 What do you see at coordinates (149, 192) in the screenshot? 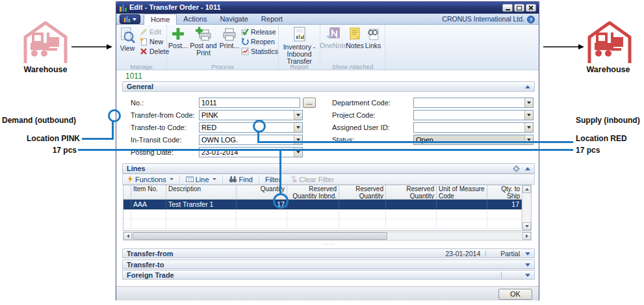
I see `column-header-item-no: Item No.` at bounding box center [149, 192].